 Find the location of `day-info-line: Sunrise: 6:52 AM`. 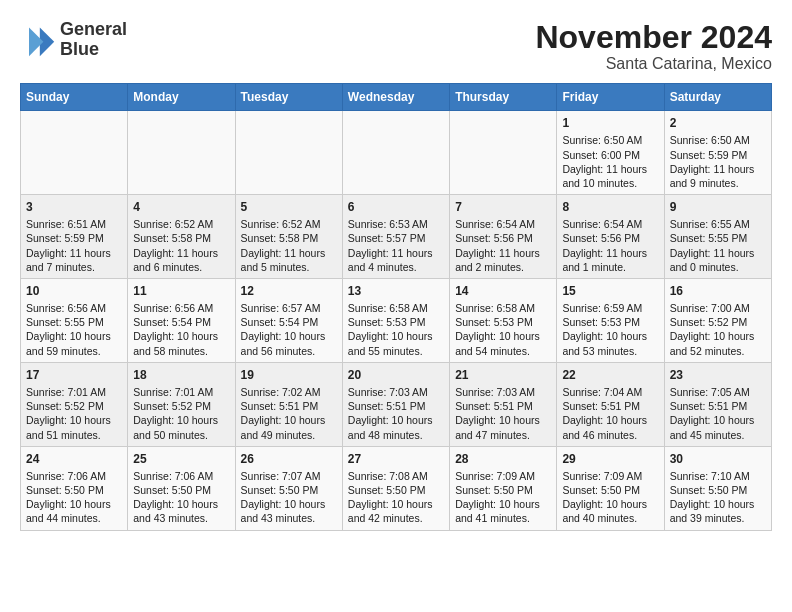

day-info-line: Sunrise: 6:52 AM is located at coordinates (289, 224).